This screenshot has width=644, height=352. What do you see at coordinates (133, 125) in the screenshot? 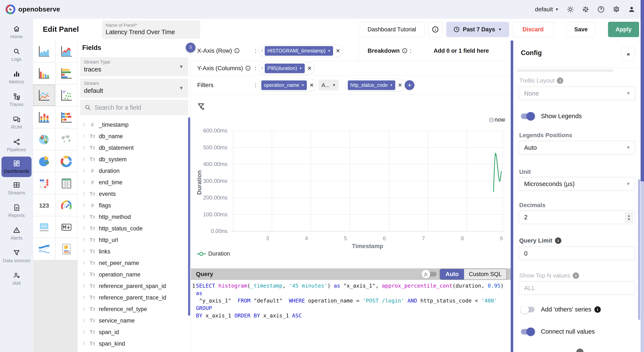
I see `field-item-_timestamp: ⠿#_timestamp` at bounding box center [133, 125].